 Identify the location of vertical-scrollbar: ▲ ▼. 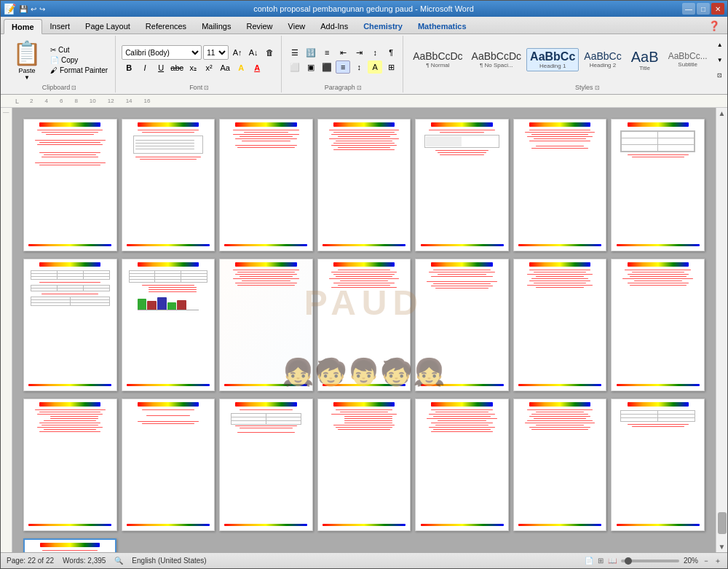
(721, 330).